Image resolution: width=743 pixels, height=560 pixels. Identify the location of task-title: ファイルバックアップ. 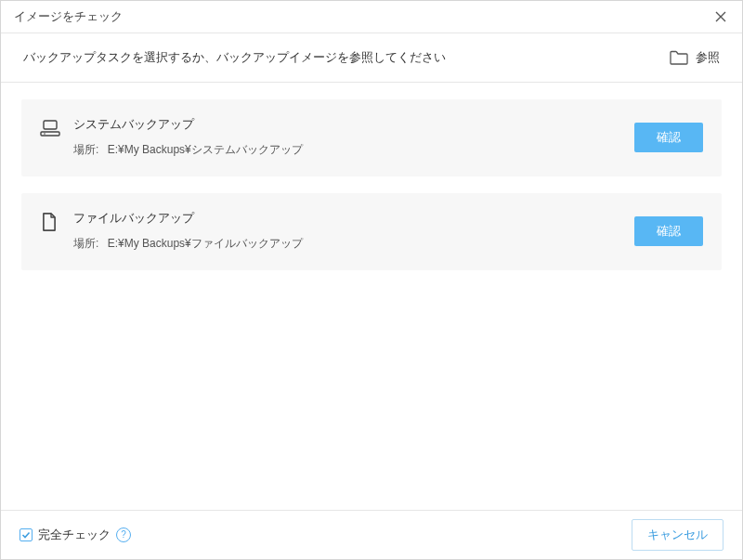
(354, 218).